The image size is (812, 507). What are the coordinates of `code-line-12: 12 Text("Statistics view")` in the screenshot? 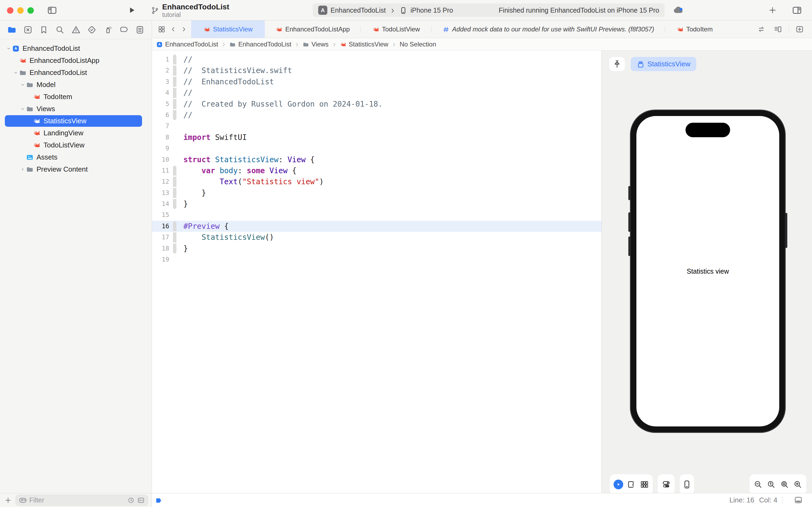 It's located at (377, 182).